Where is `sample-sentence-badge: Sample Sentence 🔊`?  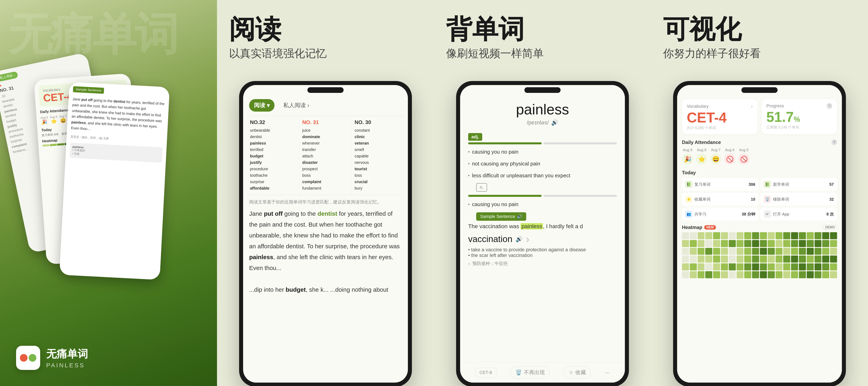
sample-sentence-badge: Sample Sentence 🔊 is located at coordinates (501, 216).